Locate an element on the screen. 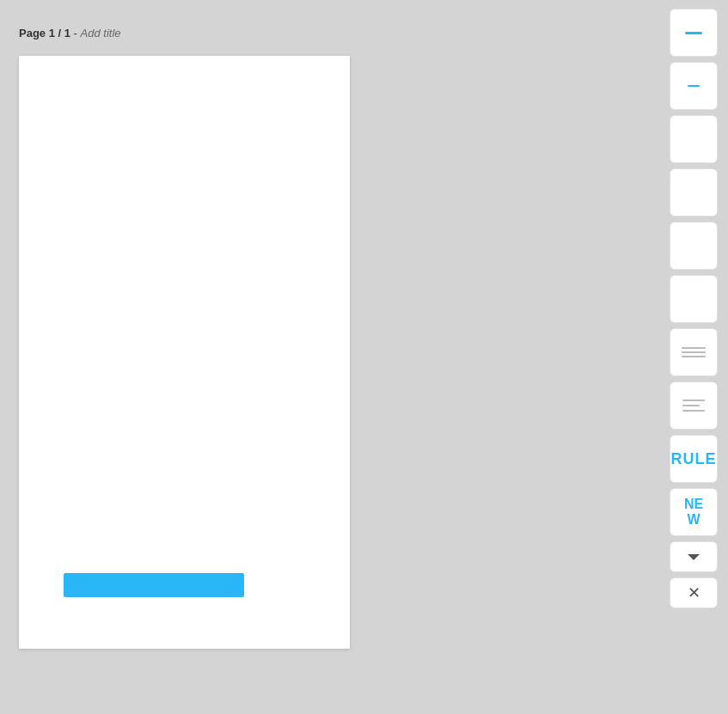 The width and height of the screenshot is (728, 714). sidebar: RULE NEW ✕ is located at coordinates (694, 308).